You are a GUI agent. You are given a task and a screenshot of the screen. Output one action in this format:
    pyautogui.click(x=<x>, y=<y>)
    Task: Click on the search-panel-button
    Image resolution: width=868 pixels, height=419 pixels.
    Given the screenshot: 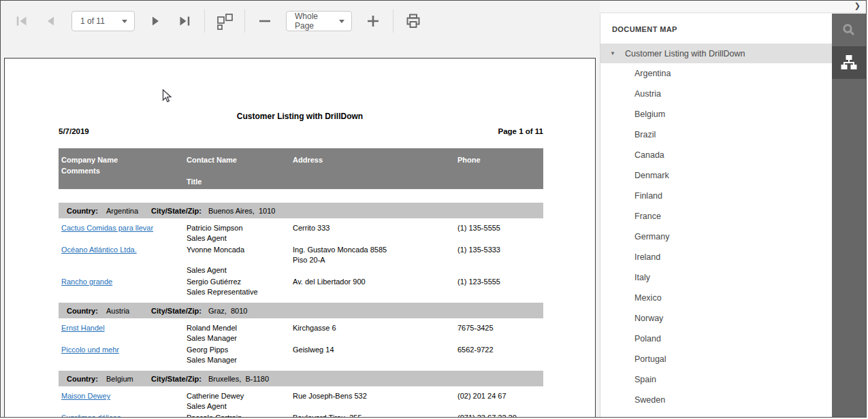 What is the action you would take?
    pyautogui.click(x=849, y=30)
    